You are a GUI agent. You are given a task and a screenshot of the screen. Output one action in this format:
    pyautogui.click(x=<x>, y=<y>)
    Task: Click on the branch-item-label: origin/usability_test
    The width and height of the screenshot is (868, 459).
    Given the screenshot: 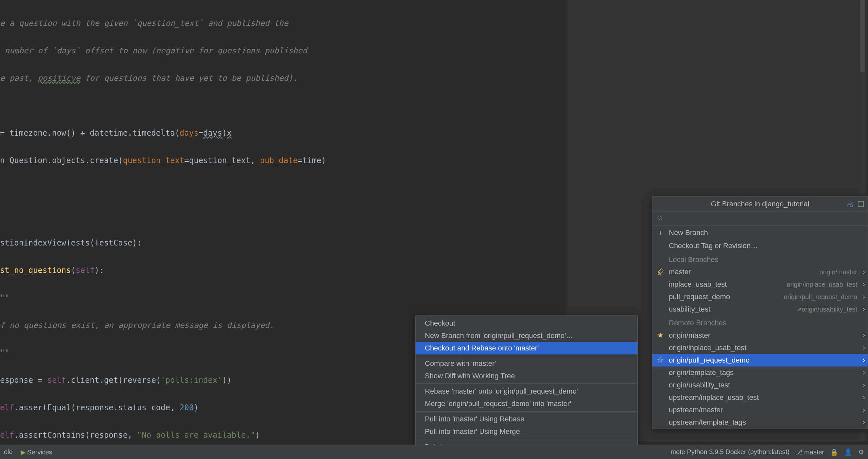 What is the action you would take?
    pyautogui.click(x=766, y=385)
    